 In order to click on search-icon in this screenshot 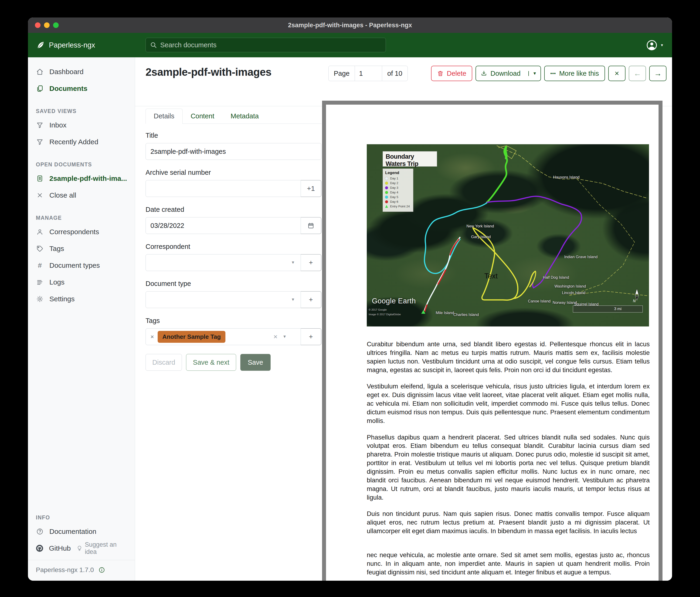, I will do `click(153, 45)`.